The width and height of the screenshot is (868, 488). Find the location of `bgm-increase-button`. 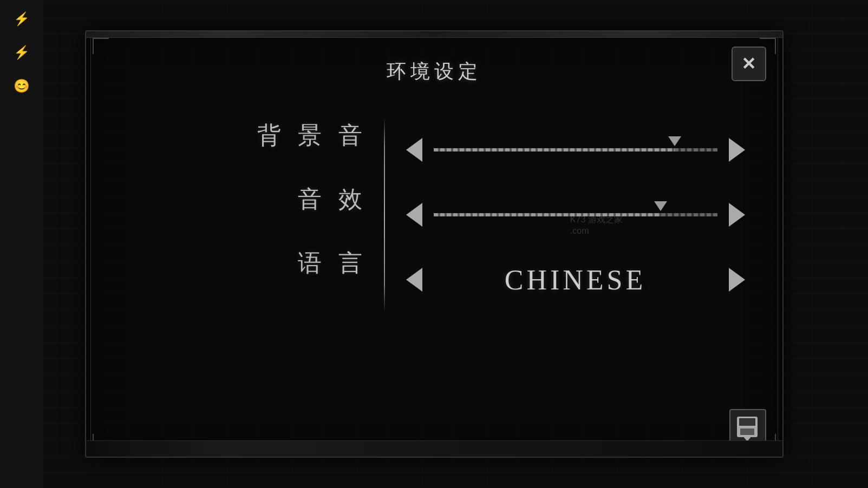

bgm-increase-button is located at coordinates (737, 150).